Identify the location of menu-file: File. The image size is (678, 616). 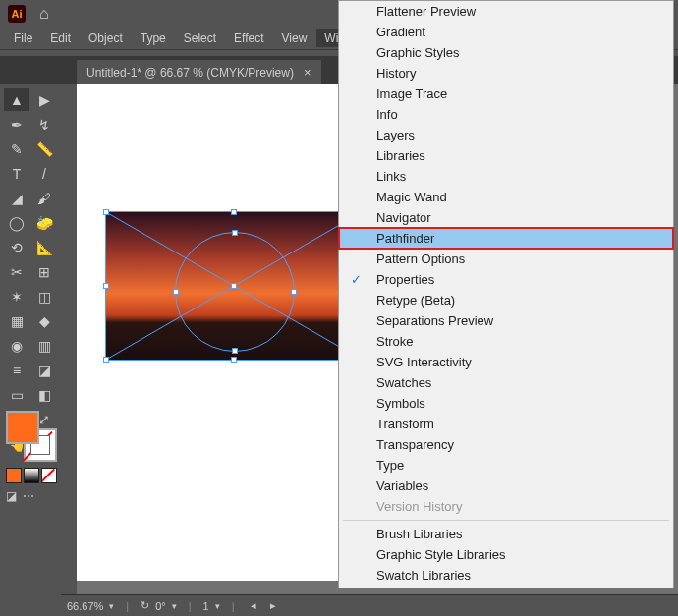
(24, 38).